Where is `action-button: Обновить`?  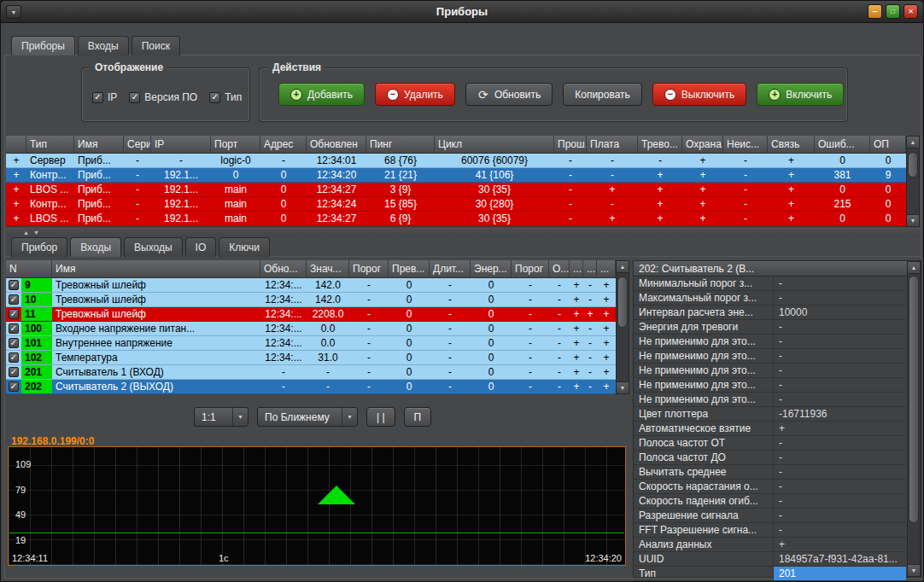 action-button: Обновить is located at coordinates (509, 94).